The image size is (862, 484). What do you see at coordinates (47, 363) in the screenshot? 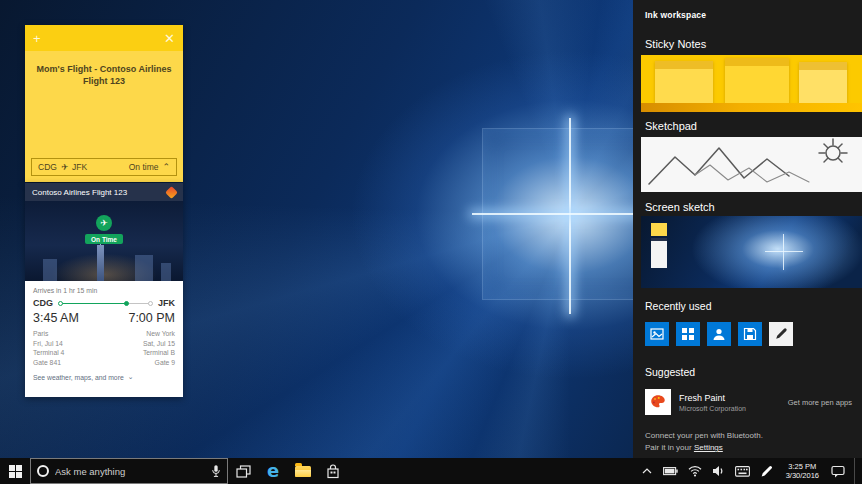
I see `departure-gate: Gate 841` at bounding box center [47, 363].